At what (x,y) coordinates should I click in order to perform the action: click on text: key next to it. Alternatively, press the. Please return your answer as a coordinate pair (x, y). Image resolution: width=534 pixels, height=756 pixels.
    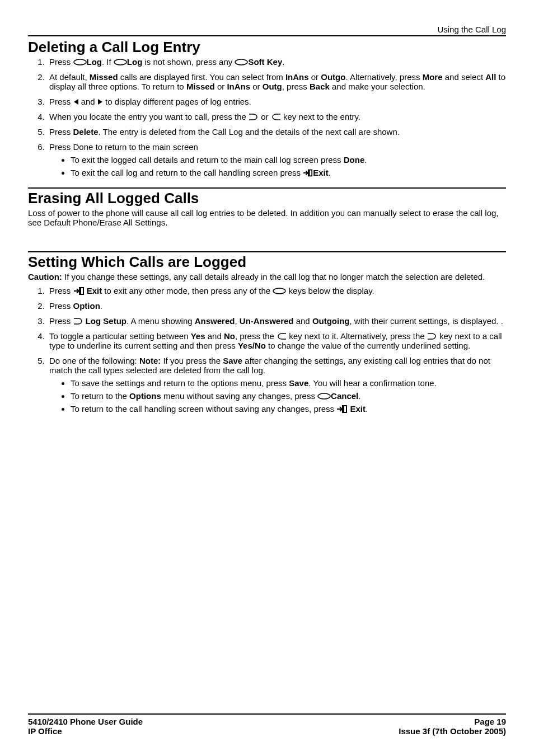
    Looking at the image, I should click on (357, 336).